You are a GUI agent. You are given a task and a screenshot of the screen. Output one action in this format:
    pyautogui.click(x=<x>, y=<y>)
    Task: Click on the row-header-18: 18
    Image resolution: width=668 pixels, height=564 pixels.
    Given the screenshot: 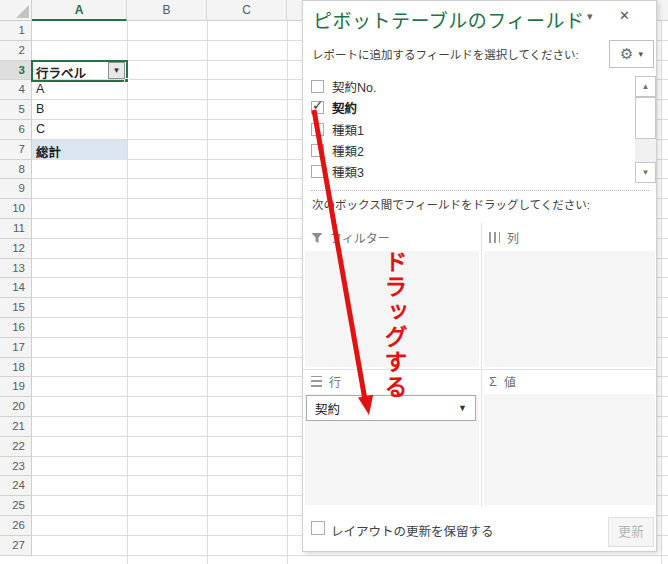 What is the action you would take?
    pyautogui.click(x=16, y=368)
    